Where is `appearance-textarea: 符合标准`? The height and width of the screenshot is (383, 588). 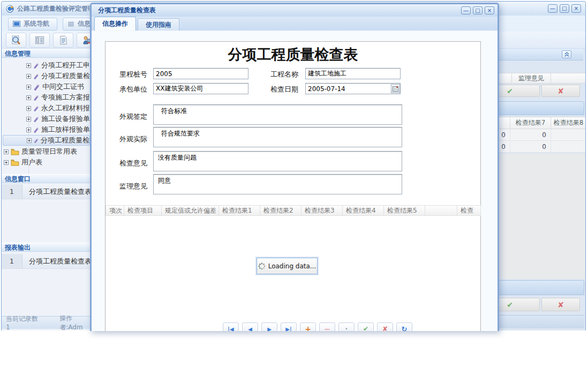
appearance-textarea: 符合标准 is located at coordinates (277, 115).